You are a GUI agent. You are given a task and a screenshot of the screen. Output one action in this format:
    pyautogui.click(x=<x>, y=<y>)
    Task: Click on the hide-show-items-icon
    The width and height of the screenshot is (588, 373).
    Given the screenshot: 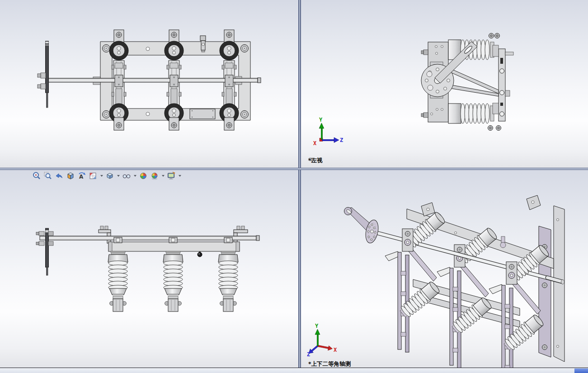 What is the action you would take?
    pyautogui.click(x=127, y=176)
    